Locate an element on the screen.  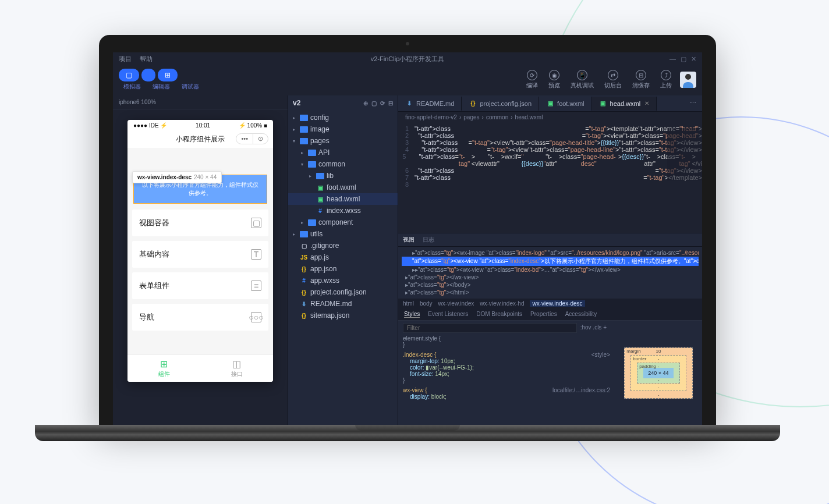
project-root: v2 is located at coordinates (297, 103).